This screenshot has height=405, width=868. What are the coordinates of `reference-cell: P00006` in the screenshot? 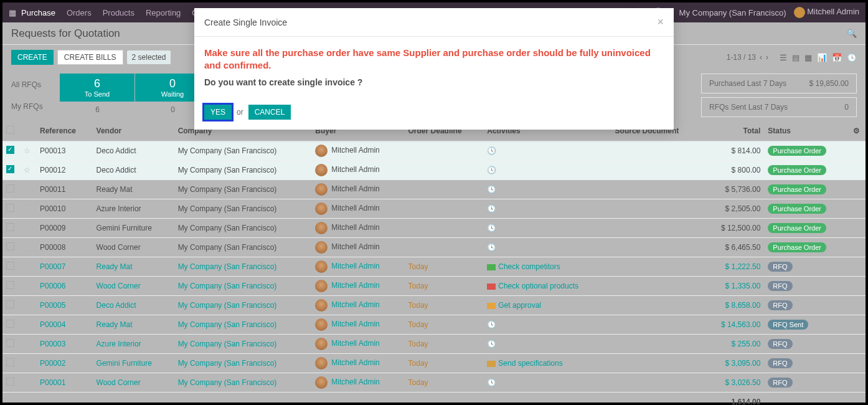 It's located at (52, 286).